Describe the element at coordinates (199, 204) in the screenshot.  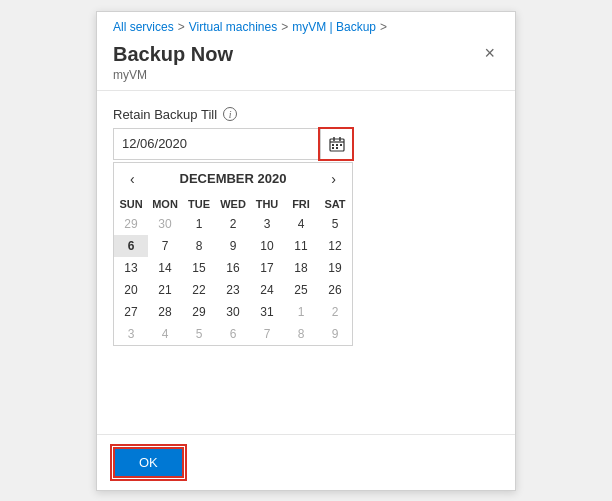
I see `day-header: TUE` at that location.